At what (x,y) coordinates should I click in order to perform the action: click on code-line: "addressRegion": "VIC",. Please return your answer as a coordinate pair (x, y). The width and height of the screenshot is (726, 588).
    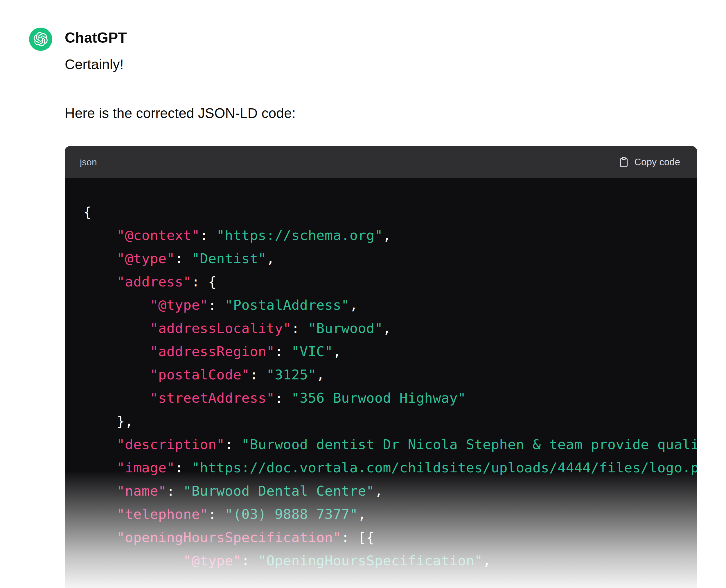
    Looking at the image, I should click on (390, 352).